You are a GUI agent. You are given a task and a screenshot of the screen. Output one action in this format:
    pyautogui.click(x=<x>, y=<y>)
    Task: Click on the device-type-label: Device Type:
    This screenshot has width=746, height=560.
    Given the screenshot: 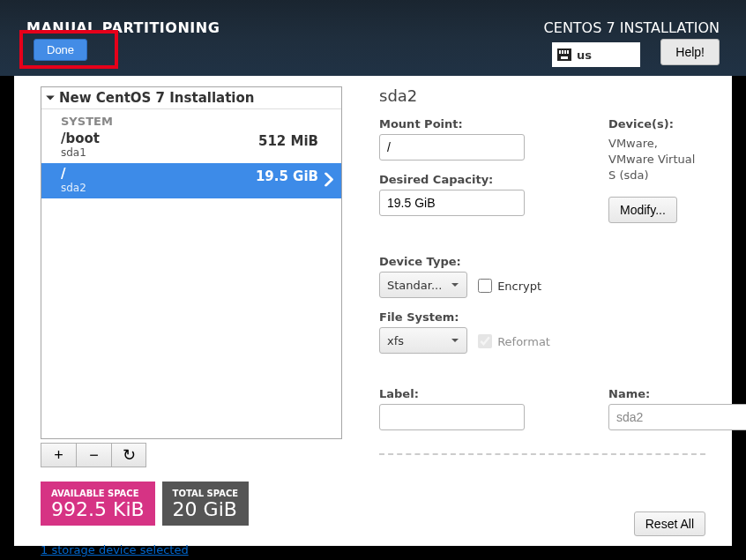 What is the action you would take?
    pyautogui.click(x=542, y=261)
    